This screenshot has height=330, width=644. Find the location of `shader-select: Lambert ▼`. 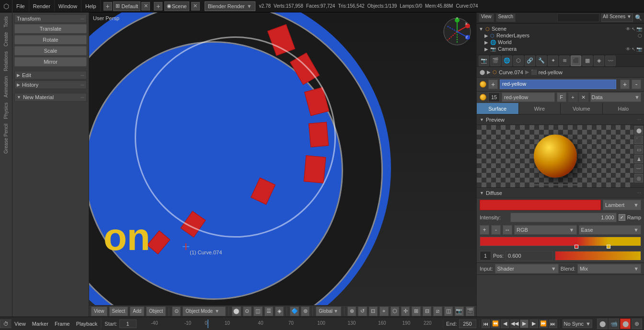

shader-select: Lambert ▼ is located at coordinates (622, 205).